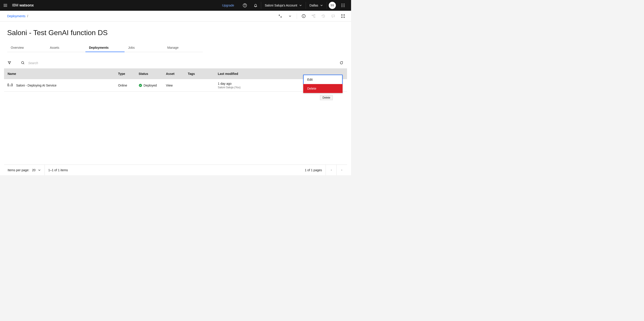  I want to click on help-button, so click(245, 6).